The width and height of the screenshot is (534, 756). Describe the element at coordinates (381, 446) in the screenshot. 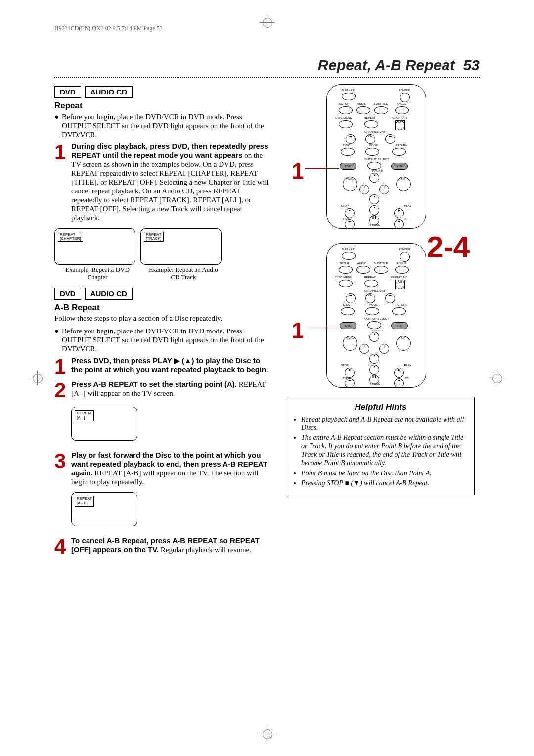

I see `helpful-hints: Helpful Hints Repeat playback and A-B Re…` at that location.